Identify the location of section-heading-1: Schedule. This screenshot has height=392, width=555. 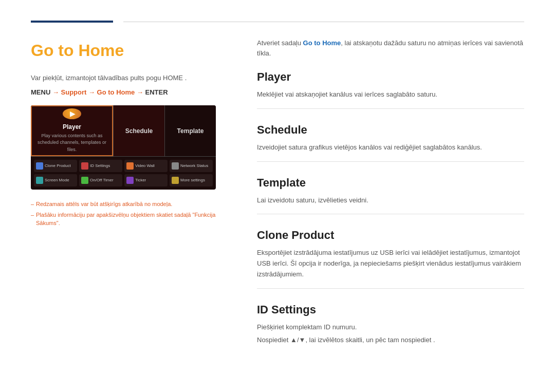
(391, 129).